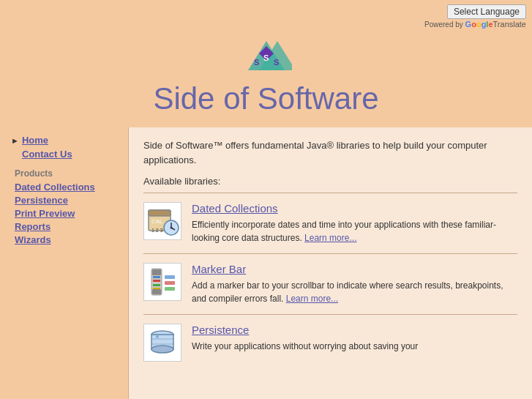  What do you see at coordinates (219, 269) in the screenshot?
I see `marker-bar-title: Marker Bar` at bounding box center [219, 269].